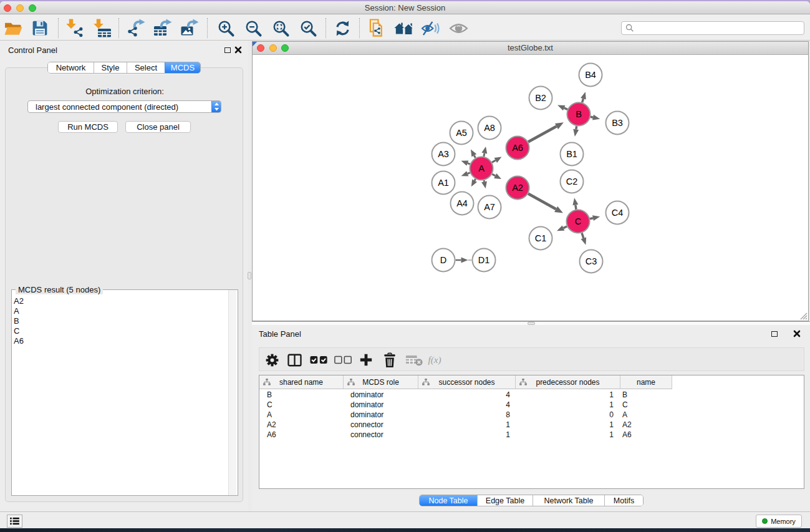 The image size is (810, 532). I want to click on edge-A-A8, so click(484, 152).